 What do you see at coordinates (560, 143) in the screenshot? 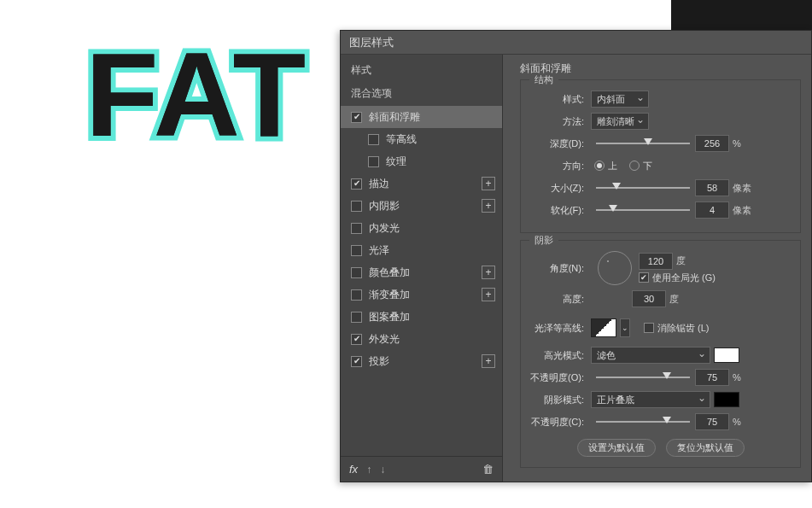
I see `depth-label: 深度(D):` at bounding box center [560, 143].